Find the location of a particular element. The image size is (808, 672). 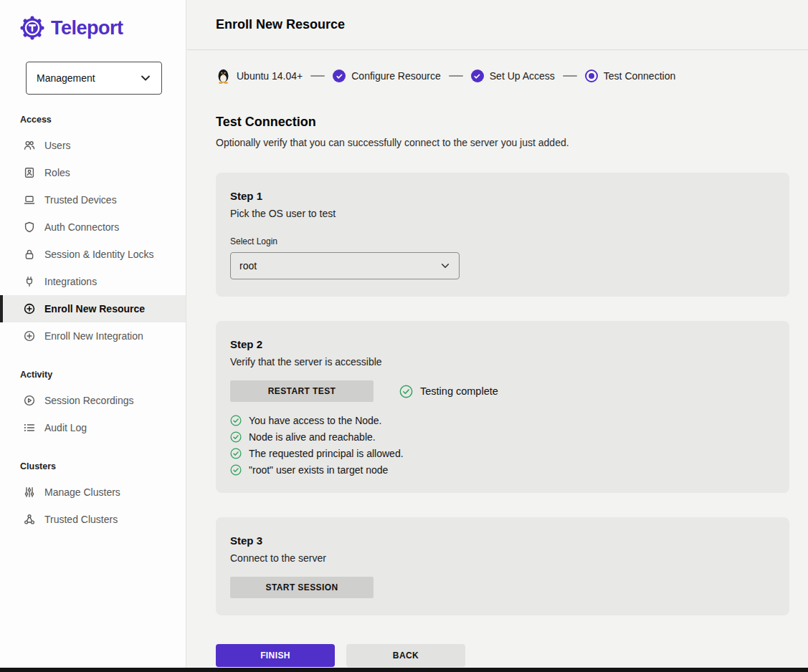

finish-button: FINISH is located at coordinates (275, 656).